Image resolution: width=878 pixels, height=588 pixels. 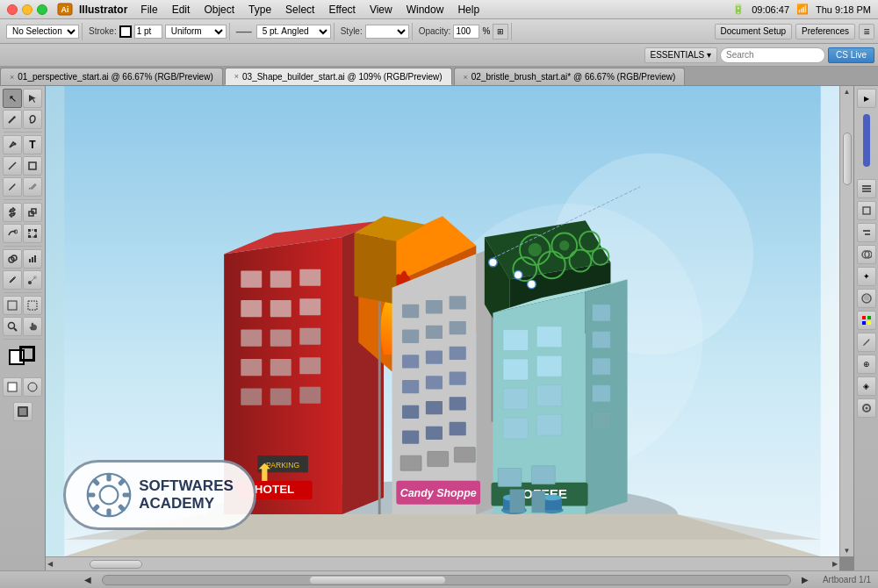 I want to click on opacity-options-btn: ⊞, so click(x=500, y=32).